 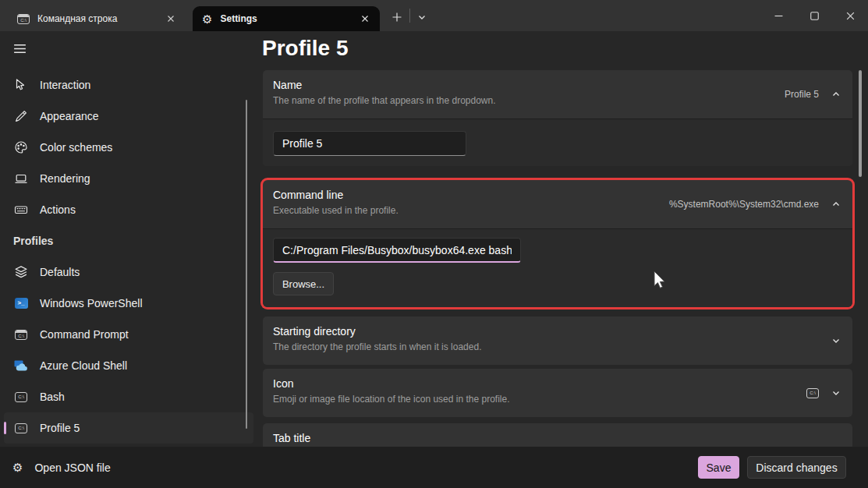 What do you see at coordinates (558, 94) in the screenshot?
I see `expander-header-name: Name The name of the profile that appear…` at bounding box center [558, 94].